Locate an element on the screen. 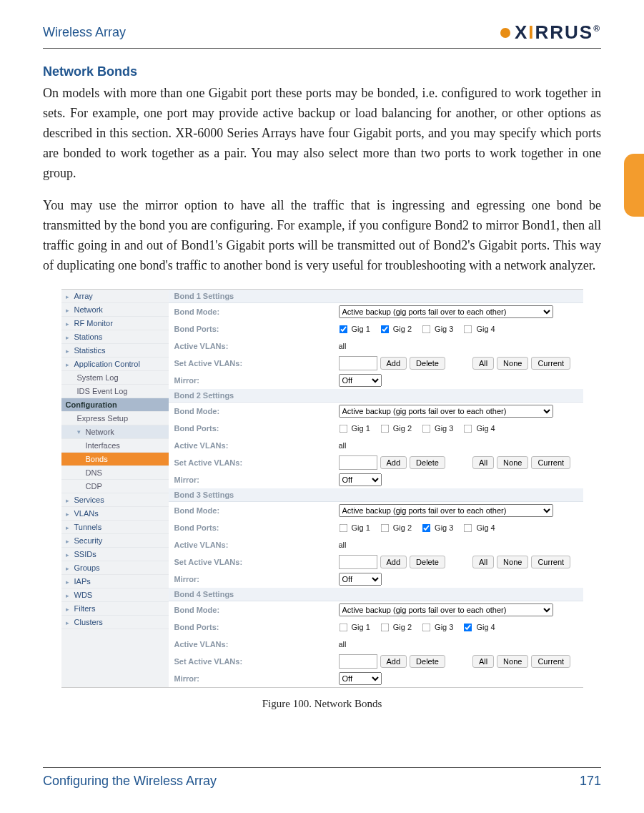 This screenshot has height=813, width=644. nav-statistics: Statistics is located at coordinates (115, 350).